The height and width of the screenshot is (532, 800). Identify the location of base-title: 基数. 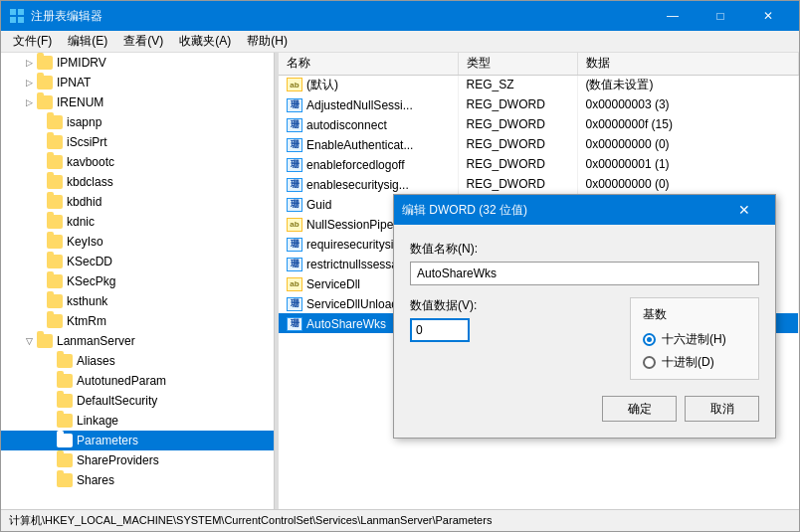
(695, 314).